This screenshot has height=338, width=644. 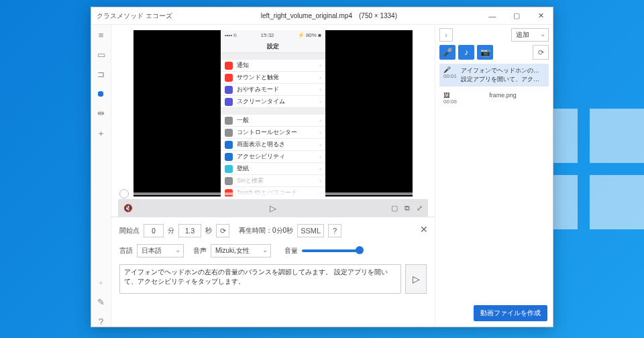 What do you see at coordinates (273, 78) in the screenshot?
I see `settings-row: サウンドと触覚›` at bounding box center [273, 78].